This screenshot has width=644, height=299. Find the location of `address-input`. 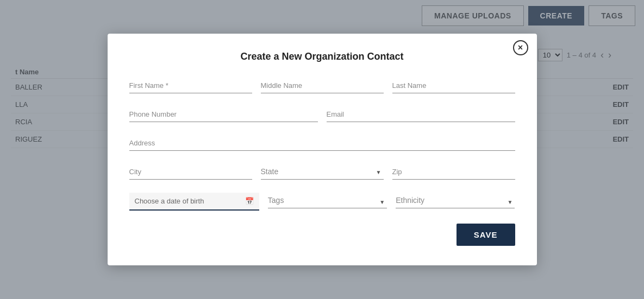

address-input is located at coordinates (322, 143).